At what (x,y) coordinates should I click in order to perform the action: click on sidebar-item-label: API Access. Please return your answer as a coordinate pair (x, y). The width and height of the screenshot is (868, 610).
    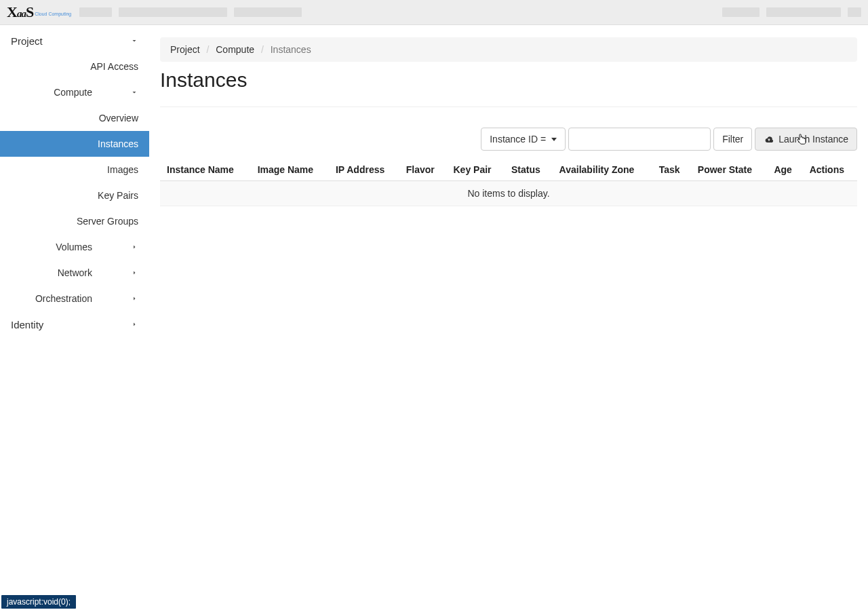
    Looking at the image, I should click on (114, 66).